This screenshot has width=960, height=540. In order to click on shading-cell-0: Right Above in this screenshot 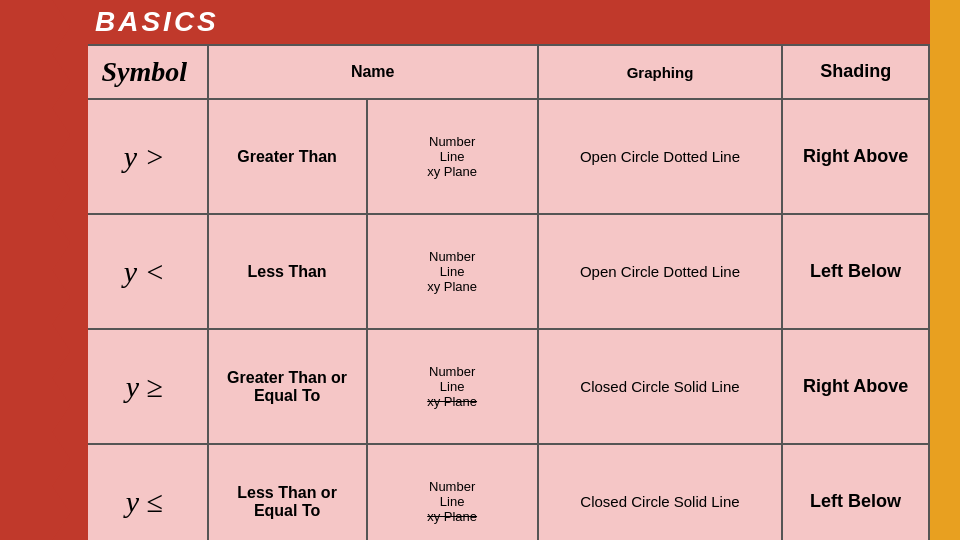, I will do `click(856, 156)`.